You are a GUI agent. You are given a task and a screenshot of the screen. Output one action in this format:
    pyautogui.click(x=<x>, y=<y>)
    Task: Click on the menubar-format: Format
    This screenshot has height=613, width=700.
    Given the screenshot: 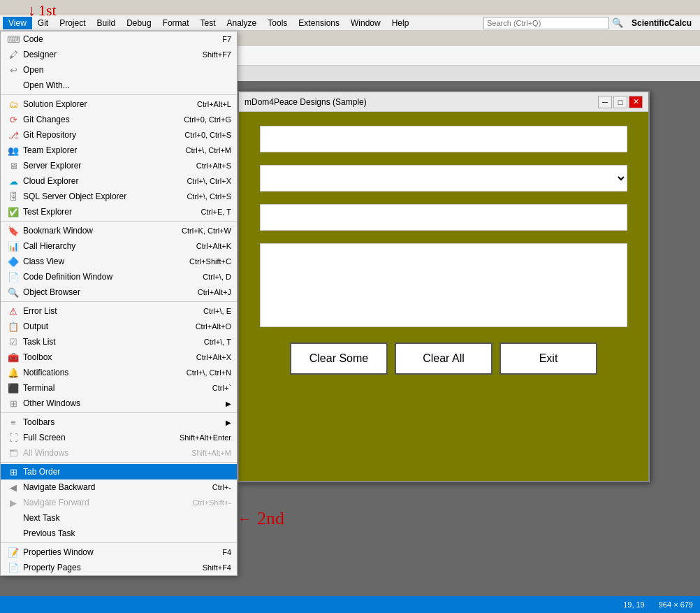 What is the action you would take?
    pyautogui.click(x=176, y=23)
    